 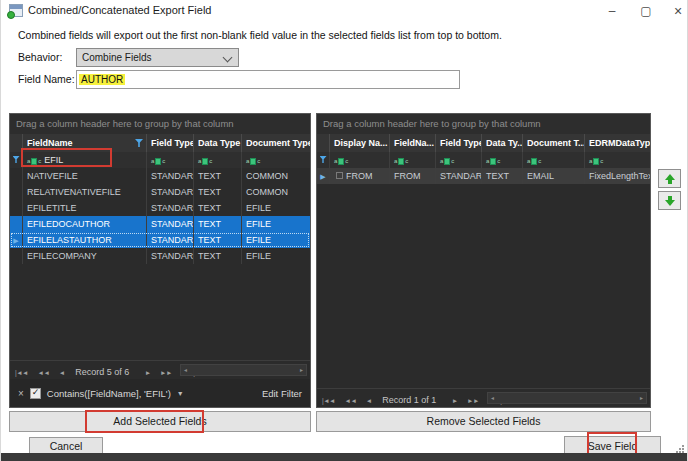 I want to click on fieldname-filter-cell, so click(x=413, y=160).